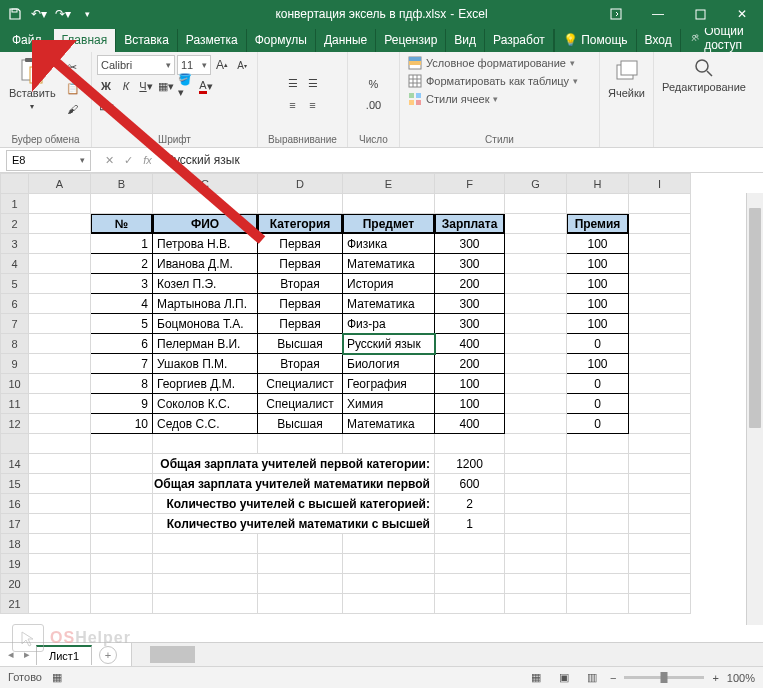 The height and width of the screenshot is (694, 763). What do you see at coordinates (11, 654) in the screenshot?
I see `sheet-nav-prev-icon: ◂` at bounding box center [11, 654].